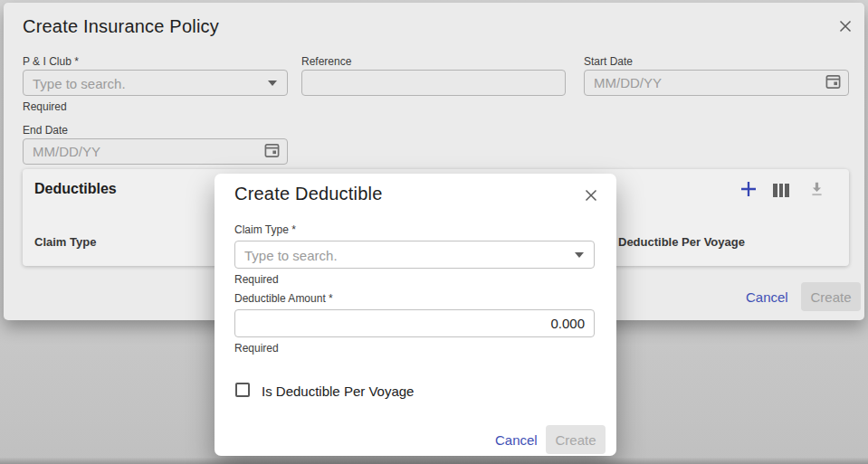 Image resolution: width=868 pixels, height=464 pixels. I want to click on columns-icon, so click(783, 190).